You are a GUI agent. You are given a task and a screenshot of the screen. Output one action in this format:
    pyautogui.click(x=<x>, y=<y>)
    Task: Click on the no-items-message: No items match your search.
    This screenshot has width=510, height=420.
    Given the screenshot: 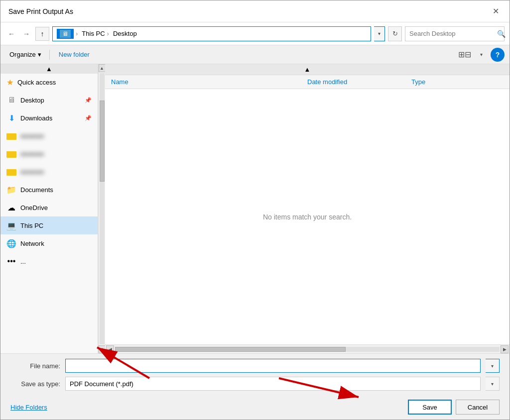 What is the action you would take?
    pyautogui.click(x=307, y=217)
    